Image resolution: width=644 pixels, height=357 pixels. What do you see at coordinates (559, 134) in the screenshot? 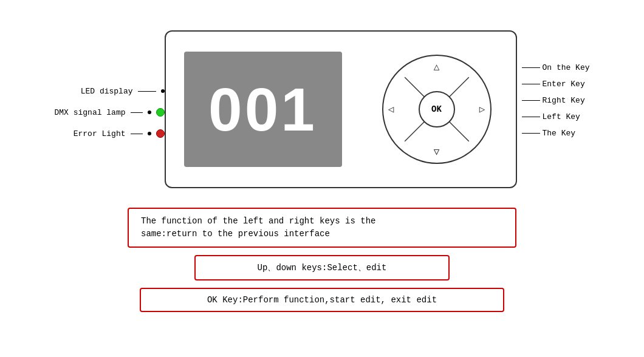
I see `down-key-label: The Key` at bounding box center [559, 134].